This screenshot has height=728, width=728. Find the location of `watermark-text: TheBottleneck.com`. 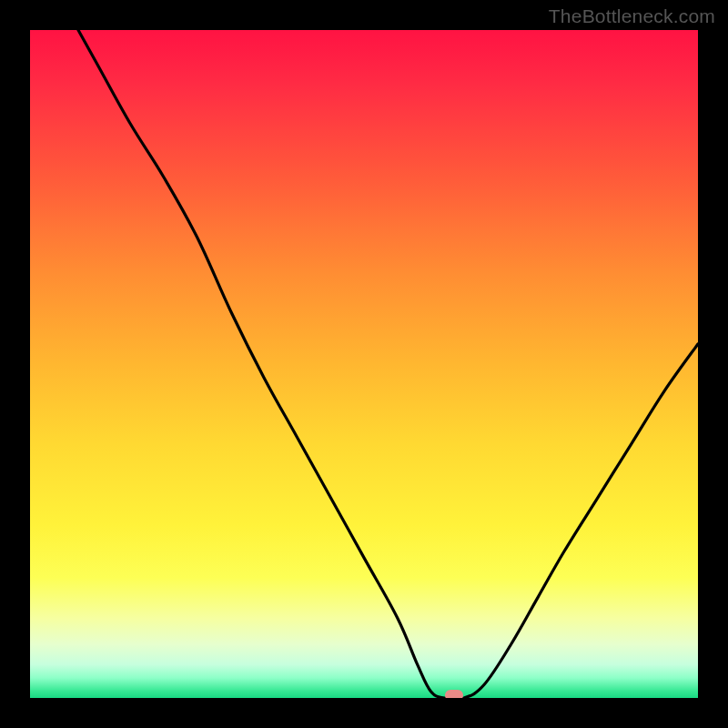

watermark-text: TheBottleneck.com is located at coordinates (632, 16).